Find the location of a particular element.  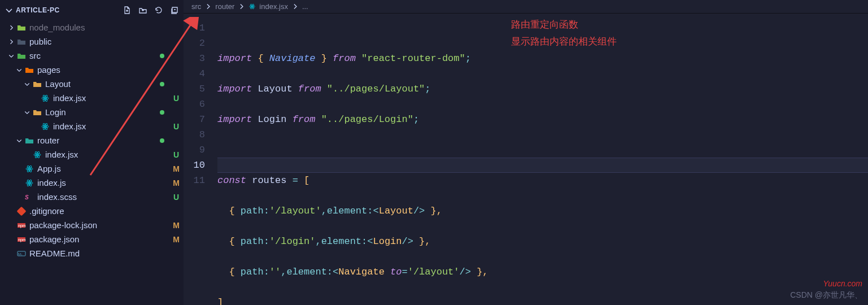

tree-item-package-json: npmpackage.jsonM is located at coordinates (91, 239).